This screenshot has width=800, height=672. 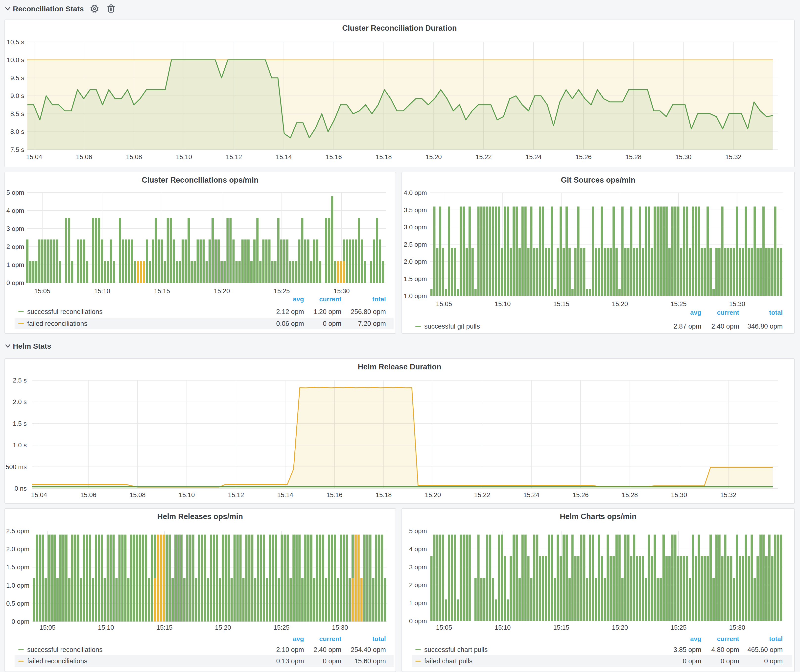 I want to click on svg-text: 3.0 opm, so click(x=415, y=227).